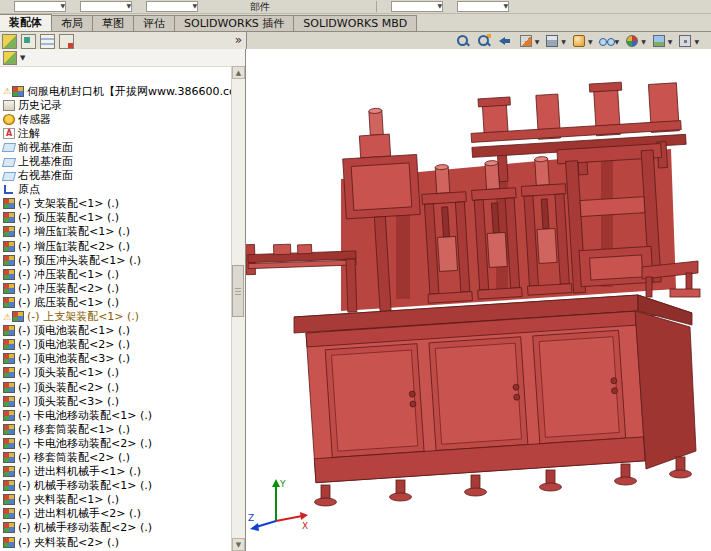  Describe the element at coordinates (48, 42) in the screenshot. I see `configurationmanager-tab-icon` at that location.